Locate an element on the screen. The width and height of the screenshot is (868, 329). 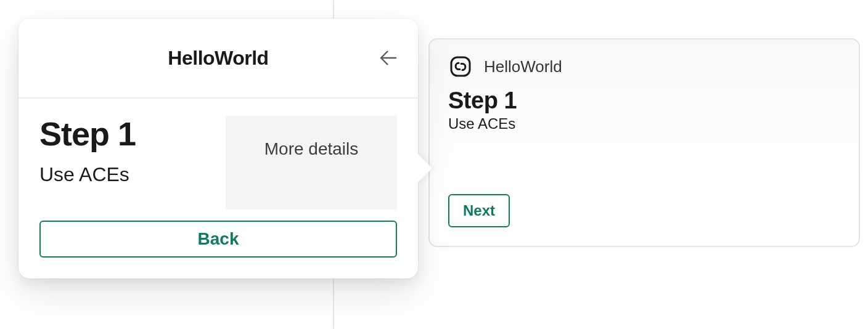
next-button: Next is located at coordinates (479, 211).